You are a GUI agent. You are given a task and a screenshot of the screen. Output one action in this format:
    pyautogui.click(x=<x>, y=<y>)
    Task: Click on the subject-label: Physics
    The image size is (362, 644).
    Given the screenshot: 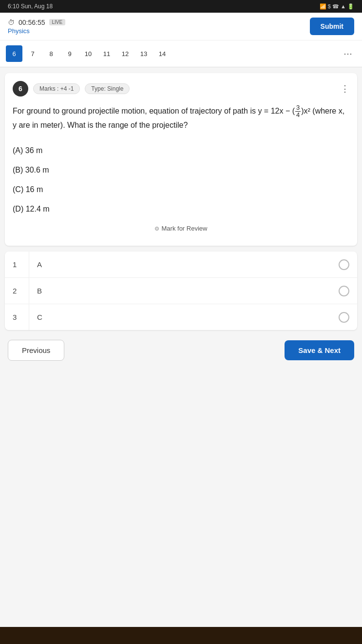 What is the action you would take?
    pyautogui.click(x=37, y=31)
    